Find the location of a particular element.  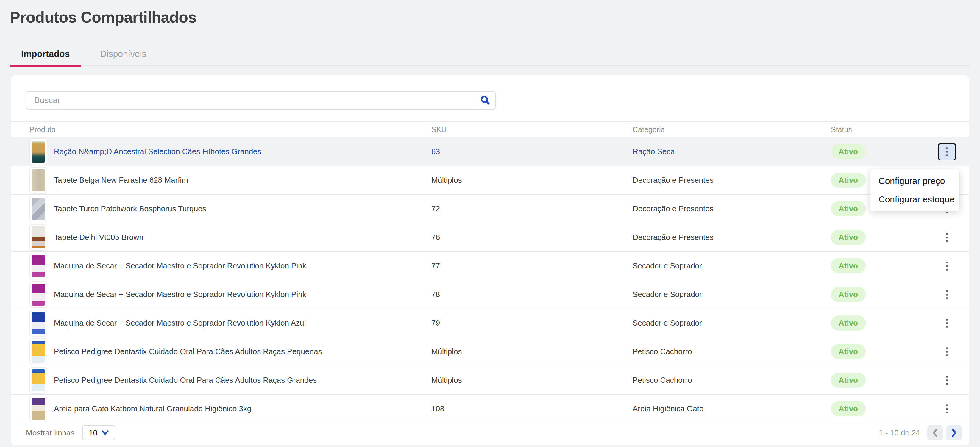

rows-per-page-value: 10 is located at coordinates (93, 433).